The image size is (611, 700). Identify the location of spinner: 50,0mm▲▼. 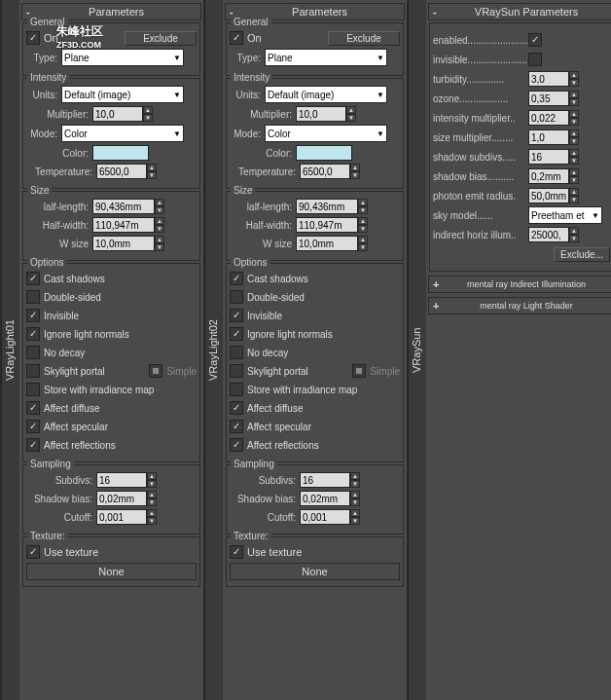
(554, 196).